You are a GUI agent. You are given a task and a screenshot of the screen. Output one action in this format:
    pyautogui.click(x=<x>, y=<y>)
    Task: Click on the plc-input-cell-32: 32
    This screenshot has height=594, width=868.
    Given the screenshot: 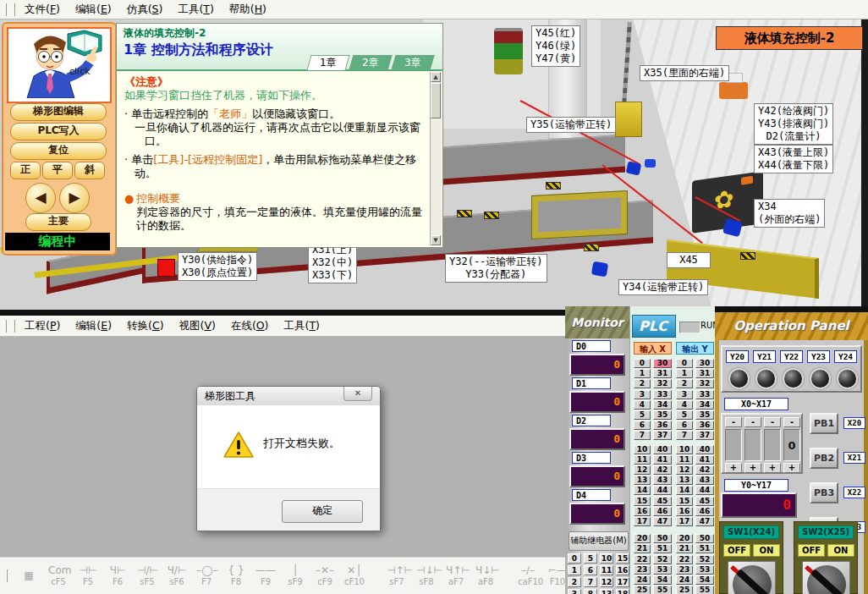 What is the action you would take?
    pyautogui.click(x=662, y=384)
    